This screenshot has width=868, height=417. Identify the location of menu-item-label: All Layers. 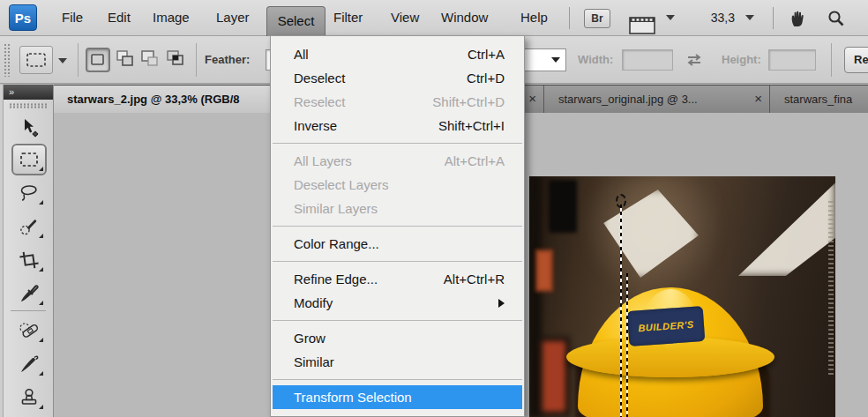
(323, 160).